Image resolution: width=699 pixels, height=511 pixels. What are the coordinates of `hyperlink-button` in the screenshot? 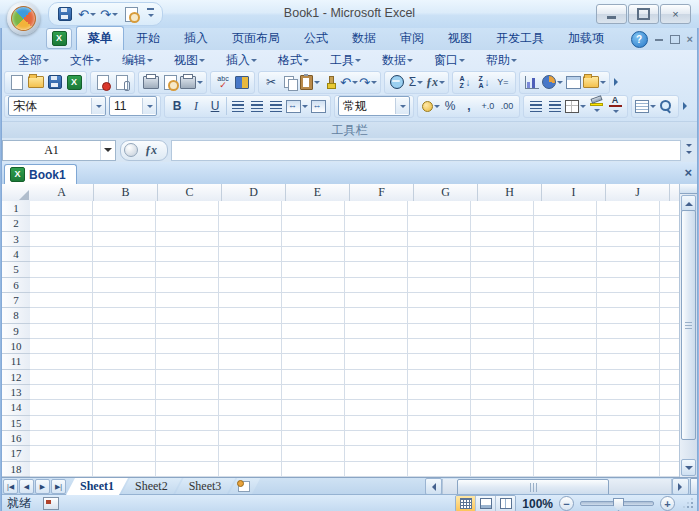 It's located at (397, 82).